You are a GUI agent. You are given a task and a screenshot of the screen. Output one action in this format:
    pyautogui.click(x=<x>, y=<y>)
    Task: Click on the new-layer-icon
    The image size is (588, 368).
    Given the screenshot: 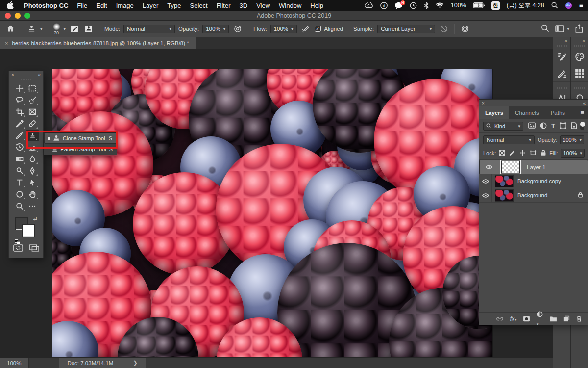 What is the action you would take?
    pyautogui.click(x=566, y=319)
    